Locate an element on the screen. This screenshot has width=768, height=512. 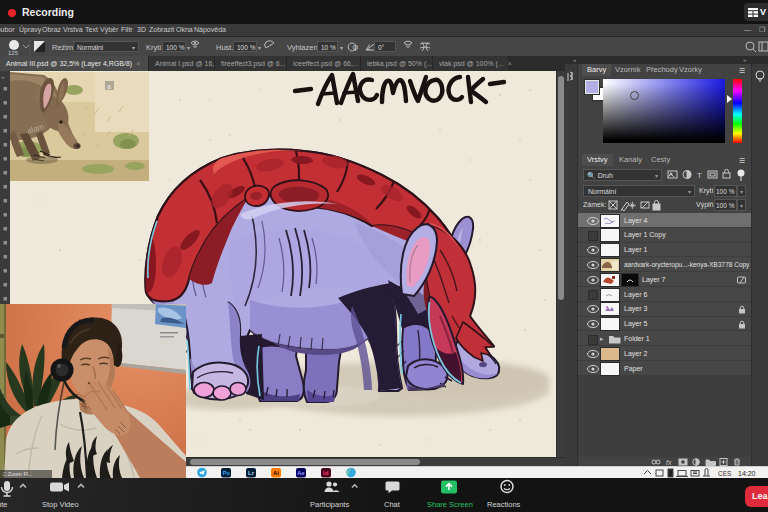
svg-text: fx is located at coordinates (669, 462).